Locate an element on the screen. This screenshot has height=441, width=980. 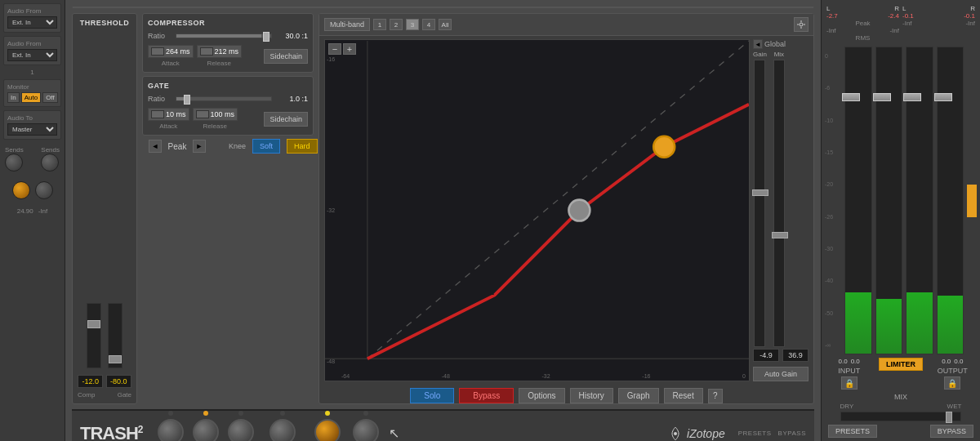
reset-btn: Reset is located at coordinates (684, 395).